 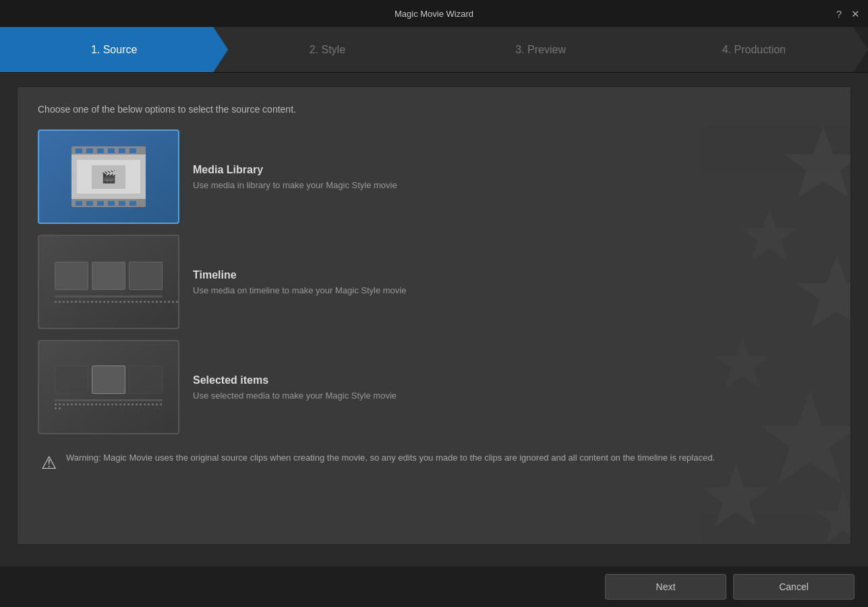 What do you see at coordinates (109, 177) in the screenshot?
I see `film-icon: 🎬` at bounding box center [109, 177].